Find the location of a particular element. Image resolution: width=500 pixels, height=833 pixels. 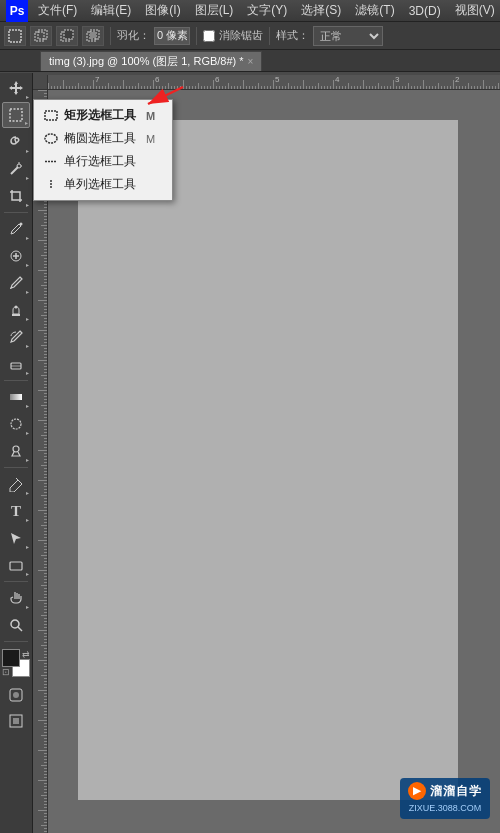

watermark-icon: ▶ is located at coordinates (417, 791).